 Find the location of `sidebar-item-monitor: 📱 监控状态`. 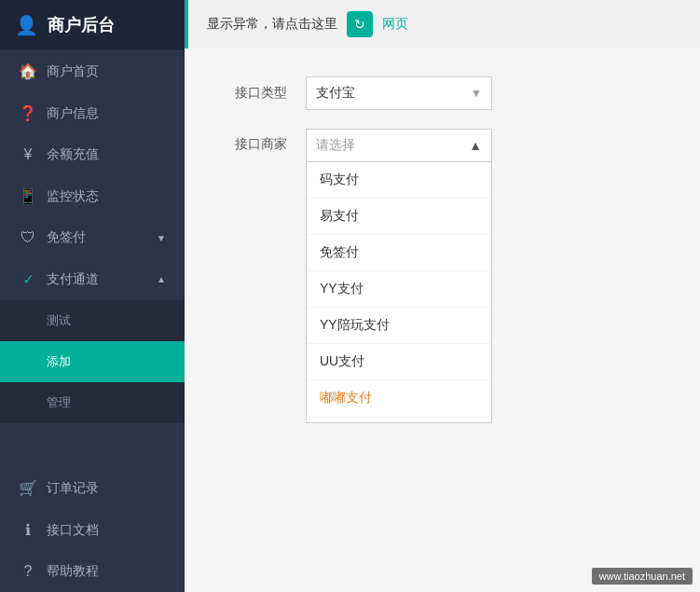

sidebar-item-monitor: 📱 监控状态 is located at coordinates (92, 196).